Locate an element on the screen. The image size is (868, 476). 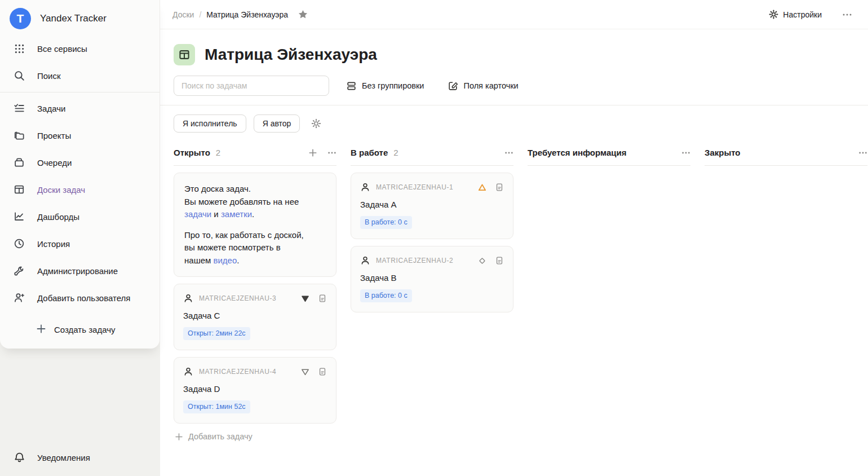
notes-link: заметки is located at coordinates (237, 214).